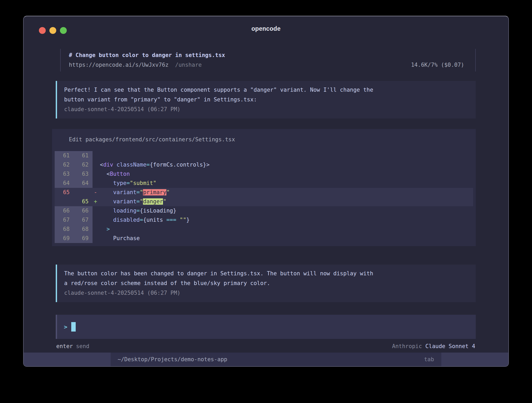 The height and width of the screenshot is (403, 532). What do you see at coordinates (267, 100) in the screenshot?
I see `message-line: button variant from "primary" to "danger…` at bounding box center [267, 100].